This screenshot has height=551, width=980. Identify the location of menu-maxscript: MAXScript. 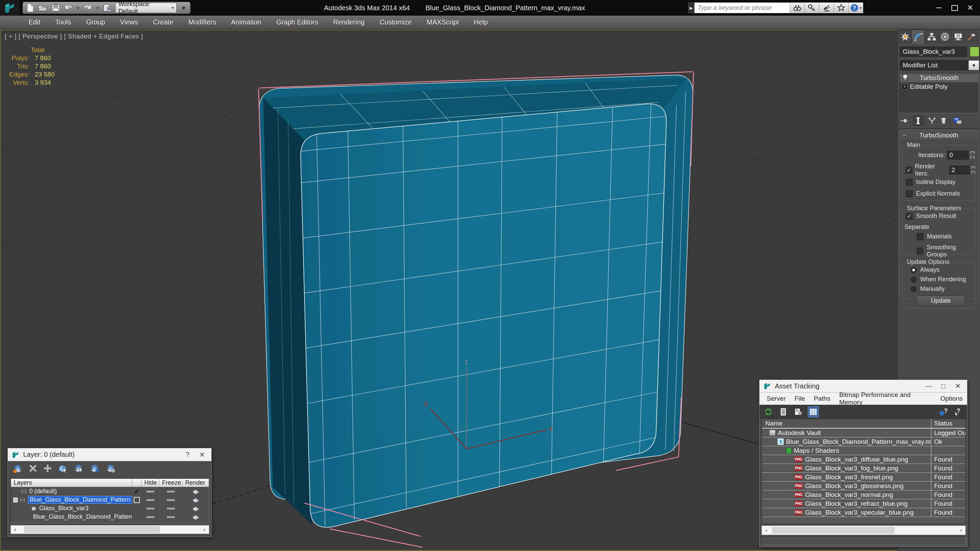
(443, 22).